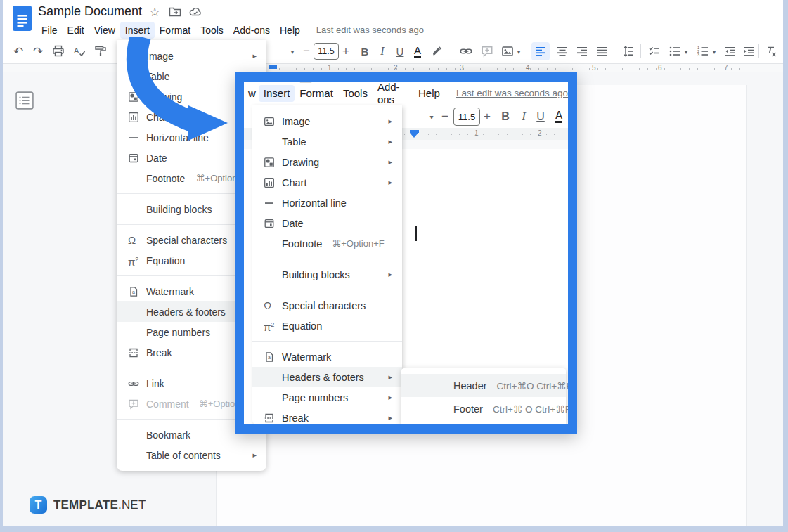 Image resolution: width=788 pixels, height=532 pixels. I want to click on paint-format-button, so click(101, 51).